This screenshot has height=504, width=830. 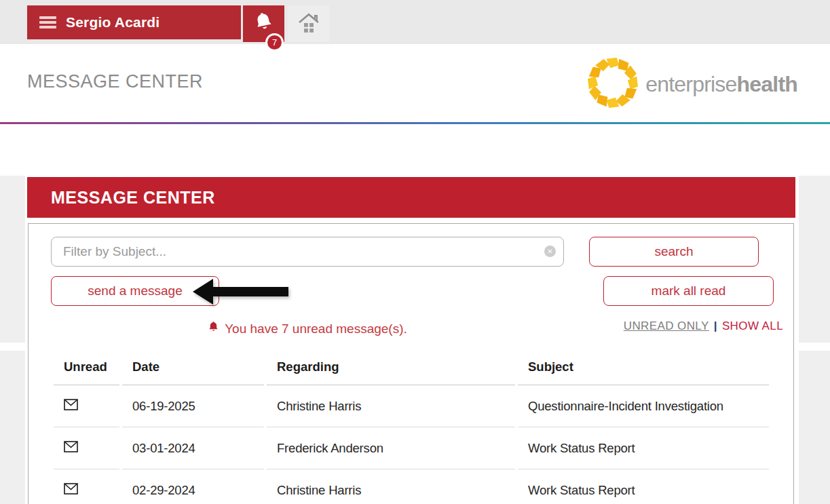 I want to click on view-filter-links: UNREAD ONLY|SHOW ALL, so click(x=703, y=326).